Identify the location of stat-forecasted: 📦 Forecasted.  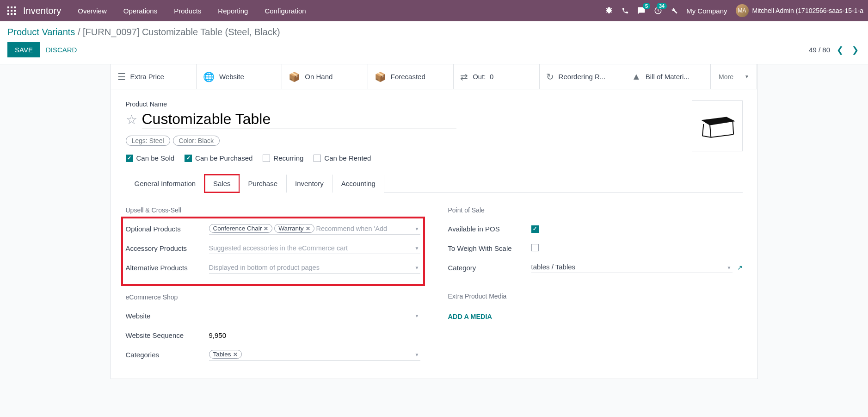
(411, 77).